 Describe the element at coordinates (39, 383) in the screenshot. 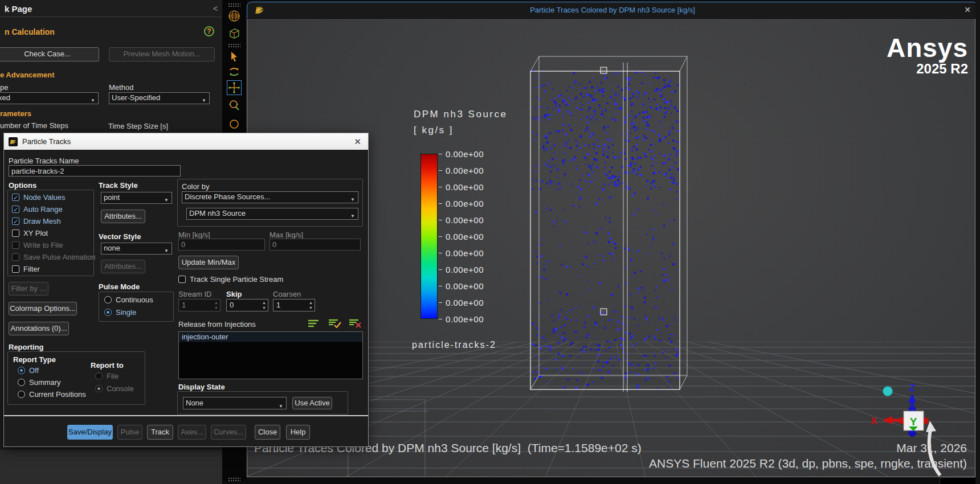

I see `radio-report-summary: Summary` at that location.